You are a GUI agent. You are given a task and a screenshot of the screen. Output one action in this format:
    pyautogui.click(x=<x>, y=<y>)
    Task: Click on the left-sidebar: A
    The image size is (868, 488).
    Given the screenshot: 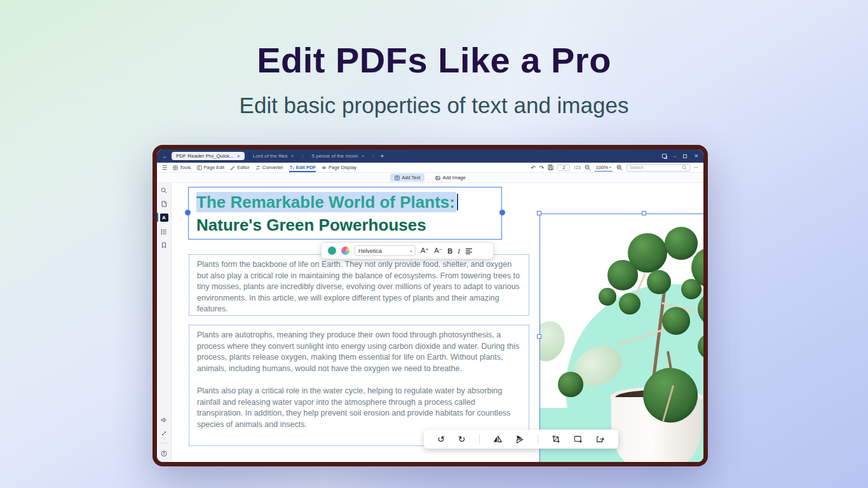 What is the action you would take?
    pyautogui.click(x=164, y=323)
    